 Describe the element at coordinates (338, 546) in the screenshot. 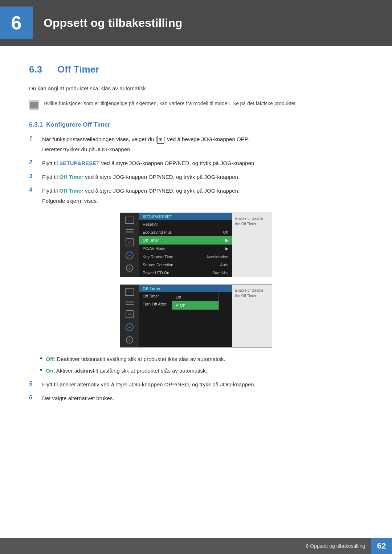

I see `footer-text: 6 Oppsett og tilbakestilling` at that location.